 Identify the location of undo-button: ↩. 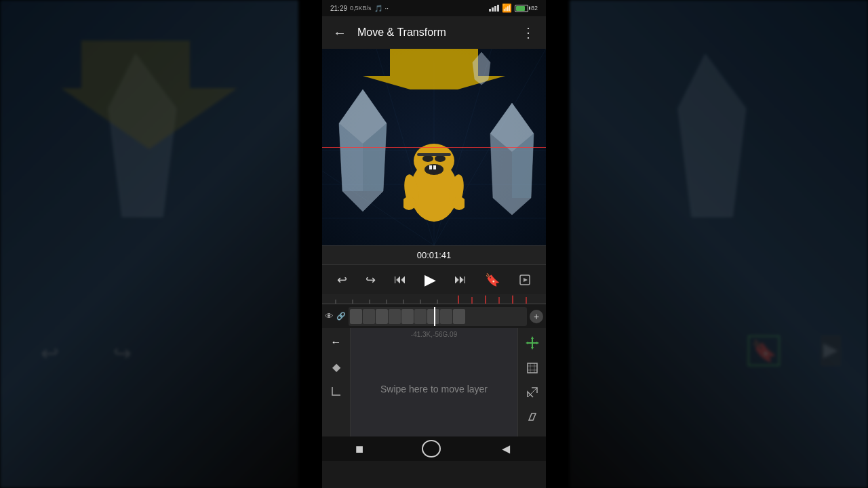
(342, 280).